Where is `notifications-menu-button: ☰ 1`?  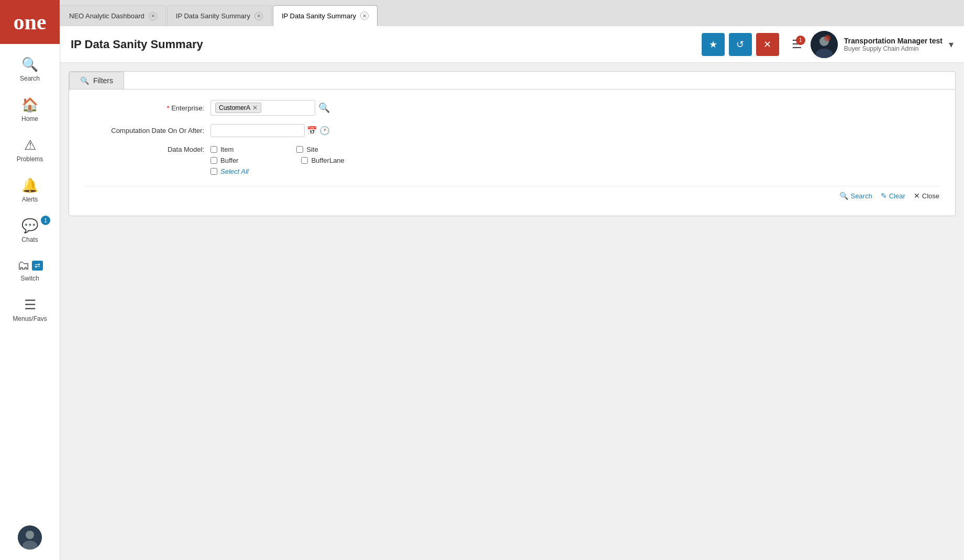 notifications-menu-button: ☰ 1 is located at coordinates (797, 44).